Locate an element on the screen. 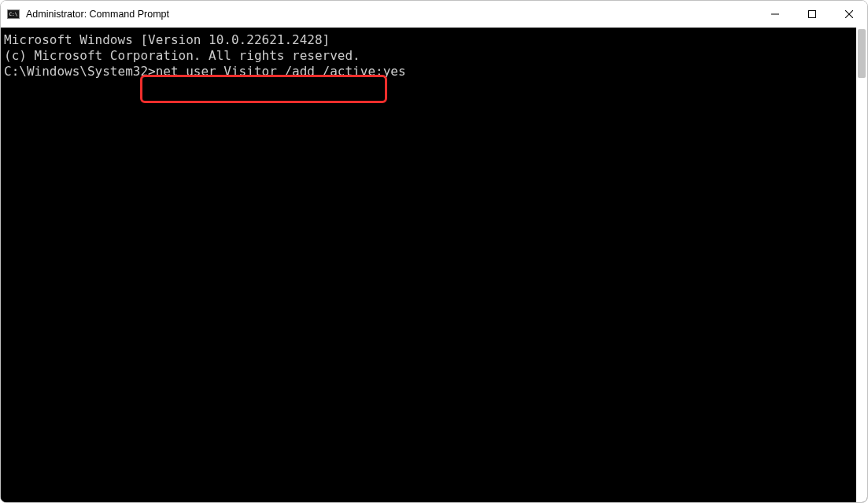  window-controls is located at coordinates (812, 14).